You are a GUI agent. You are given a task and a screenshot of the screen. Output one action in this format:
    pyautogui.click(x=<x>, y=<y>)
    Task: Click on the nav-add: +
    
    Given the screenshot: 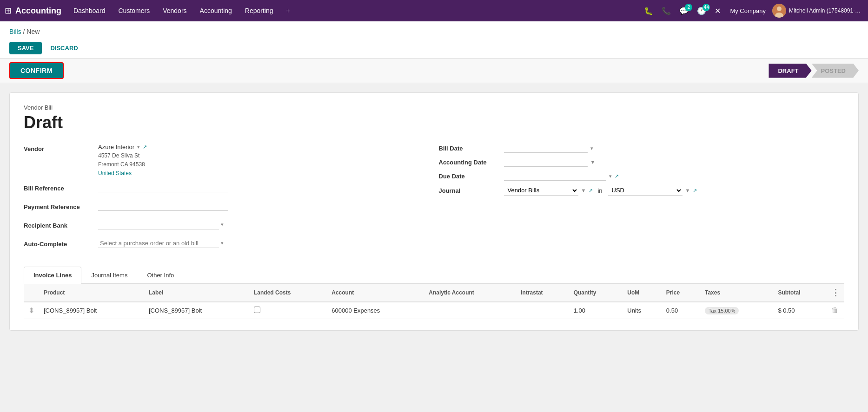 What is the action you would take?
    pyautogui.click(x=288, y=11)
    